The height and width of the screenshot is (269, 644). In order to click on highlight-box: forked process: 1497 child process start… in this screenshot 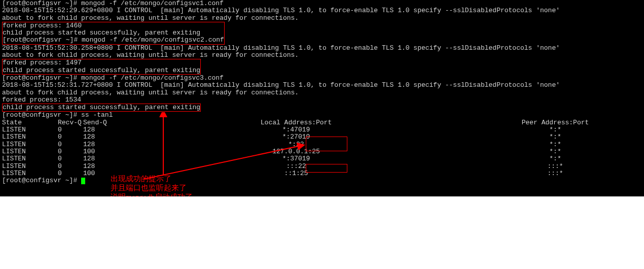, I will do `click(101, 67)`.